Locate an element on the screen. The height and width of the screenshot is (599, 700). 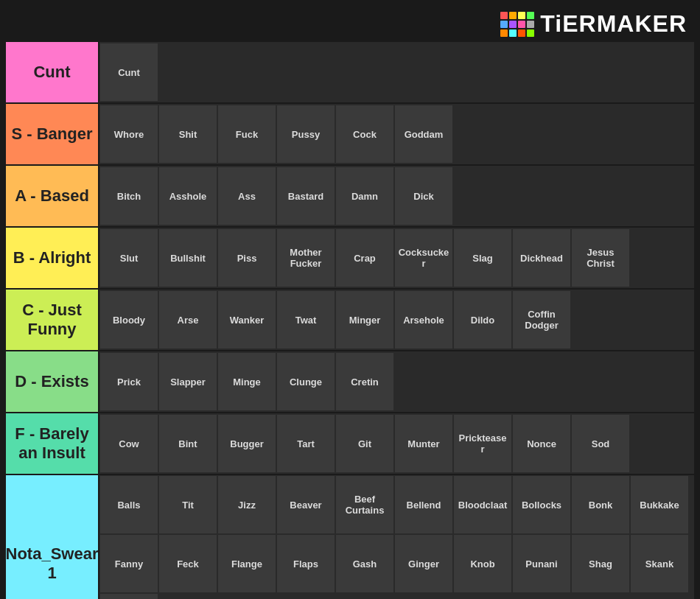
tier-item: Cocksucker is located at coordinates (424, 258).